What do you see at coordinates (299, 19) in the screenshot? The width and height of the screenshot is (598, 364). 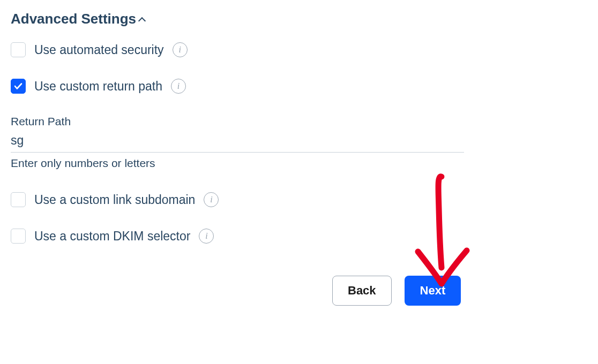 I see `advanced-settings-toggle: Advanced Settings` at bounding box center [299, 19].